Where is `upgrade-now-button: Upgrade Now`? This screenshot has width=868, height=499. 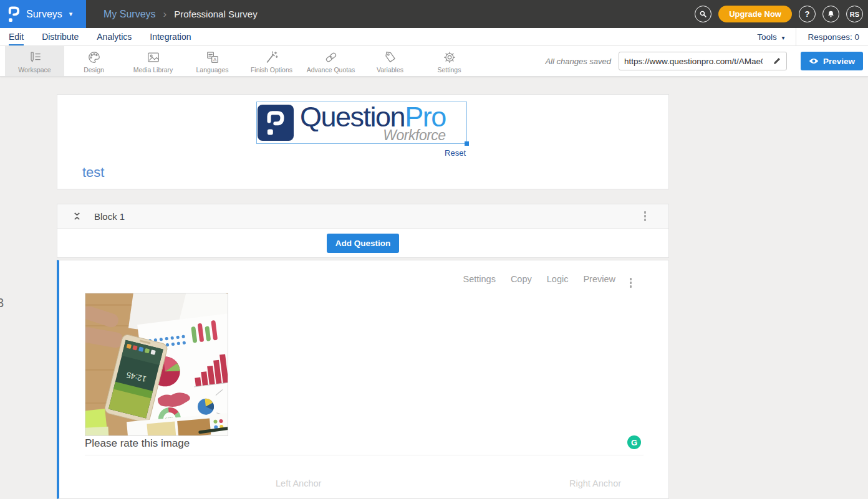 upgrade-now-button: Upgrade Now is located at coordinates (755, 14).